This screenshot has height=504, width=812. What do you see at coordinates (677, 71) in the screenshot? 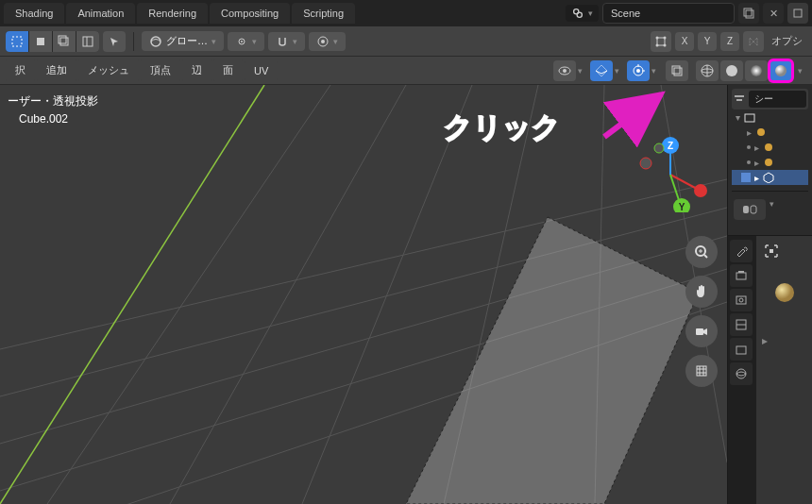
I see `xray-toggle-button` at bounding box center [677, 71].